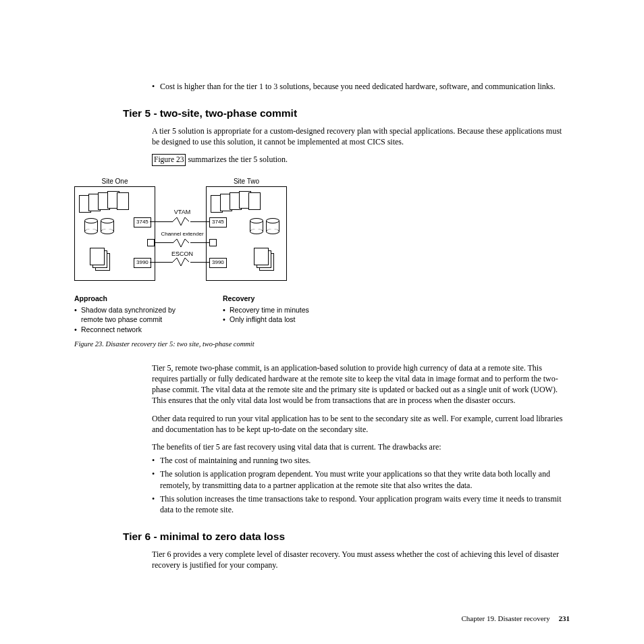  I want to click on figref-after: summarizes the tier 5 solution., so click(236, 159).